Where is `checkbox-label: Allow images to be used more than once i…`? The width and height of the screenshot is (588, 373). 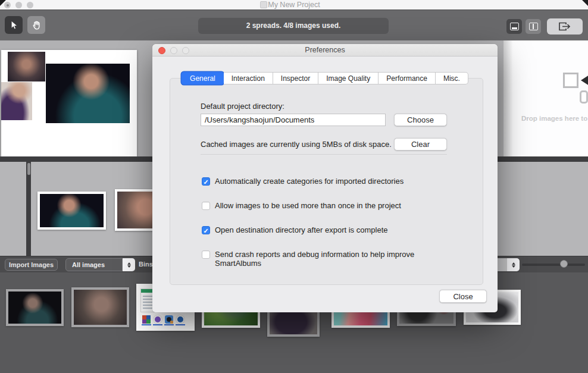 checkbox-label: Allow images to be used more than once i… is located at coordinates (308, 206).